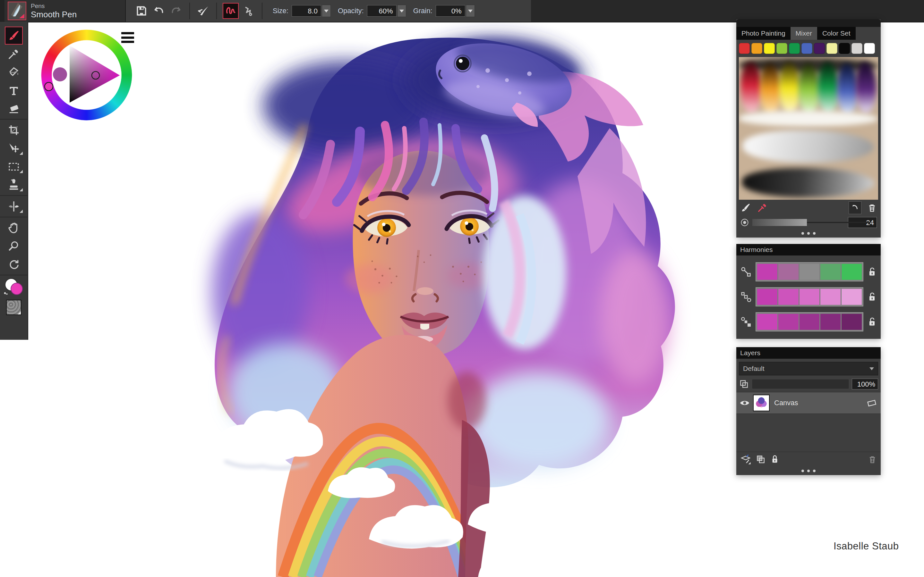 This screenshot has height=577, width=924. I want to click on tab-mixer: Mixer, so click(804, 34).